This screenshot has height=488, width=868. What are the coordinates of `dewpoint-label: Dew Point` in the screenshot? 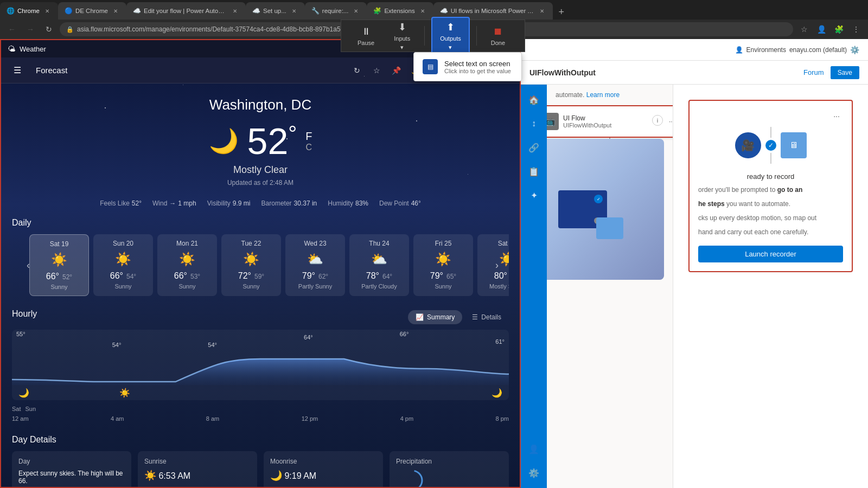 It's located at (394, 203).